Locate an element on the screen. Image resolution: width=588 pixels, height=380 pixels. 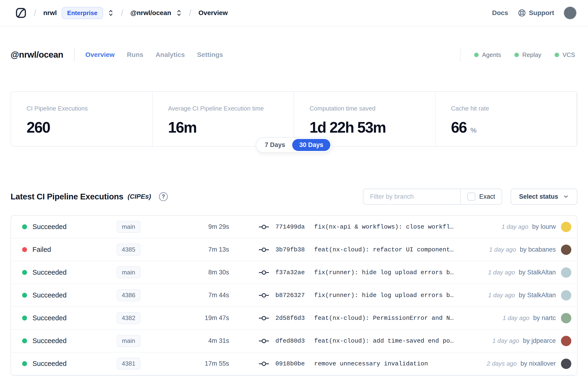
breadcrumb-org: nrwl Enterprise is located at coordinates (78, 13).